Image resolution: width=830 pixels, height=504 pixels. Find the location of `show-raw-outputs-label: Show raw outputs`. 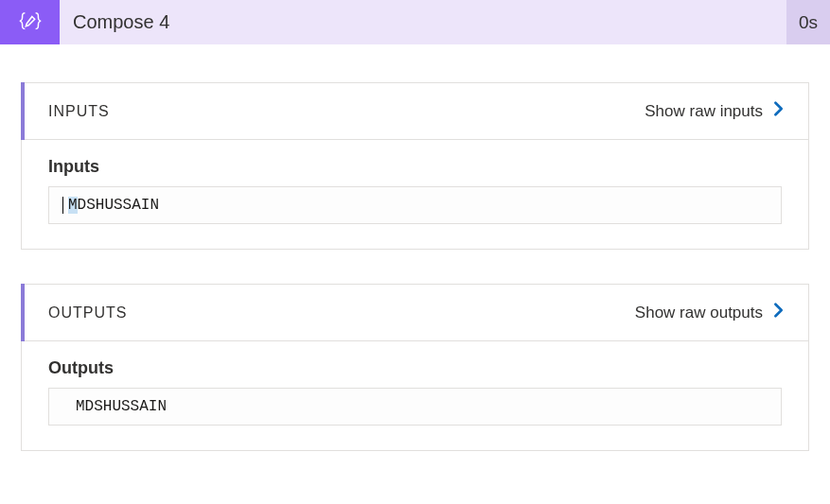

show-raw-outputs-label: Show raw outputs is located at coordinates (698, 313).